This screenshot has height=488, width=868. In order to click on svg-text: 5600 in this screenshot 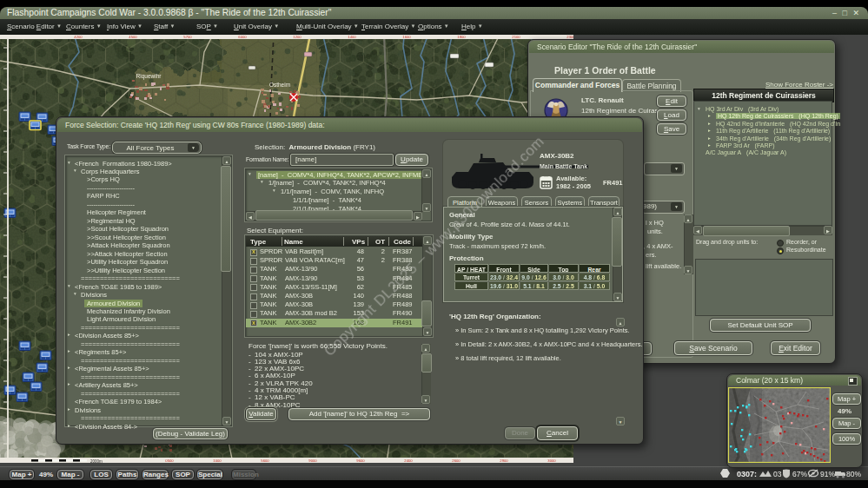, I will do `click(265, 460)`.